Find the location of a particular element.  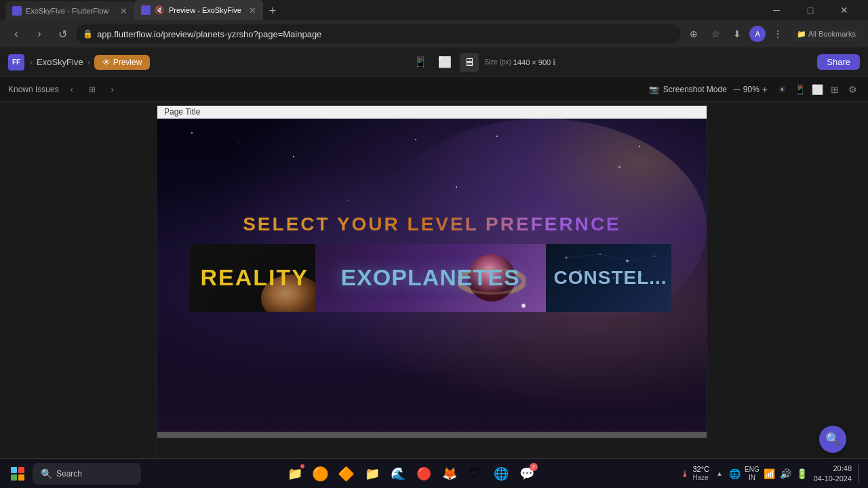

weather-widget: 🌡 32°C Haze is located at coordinates (694, 473).